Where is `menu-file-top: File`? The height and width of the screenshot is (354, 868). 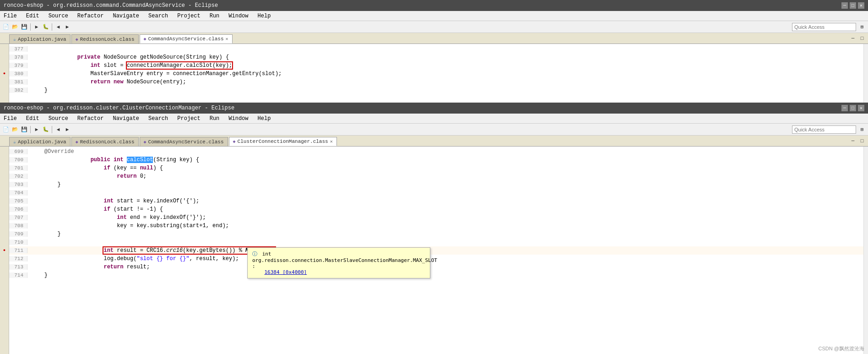
menu-file-top: File is located at coordinates (10, 16).